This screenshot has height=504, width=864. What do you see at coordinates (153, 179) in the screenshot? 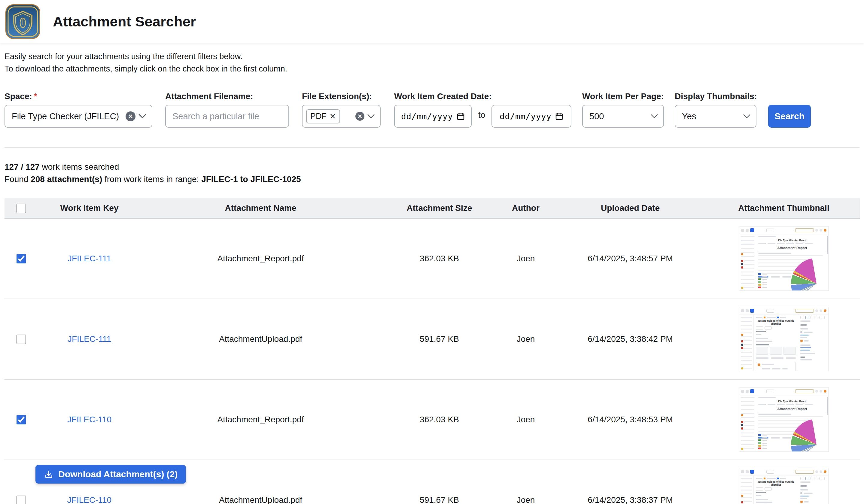
I see `status-line-found: Found 208 attachment(s) from work items …` at bounding box center [153, 179].